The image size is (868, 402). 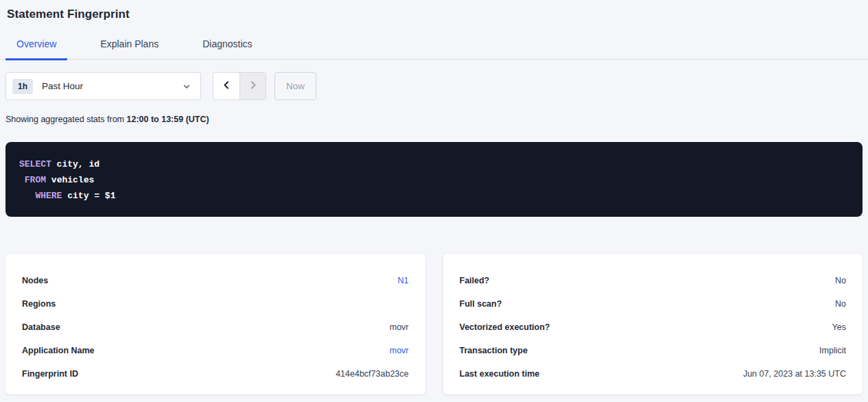 What do you see at coordinates (215, 304) in the screenshot?
I see `table-row: Regions` at bounding box center [215, 304].